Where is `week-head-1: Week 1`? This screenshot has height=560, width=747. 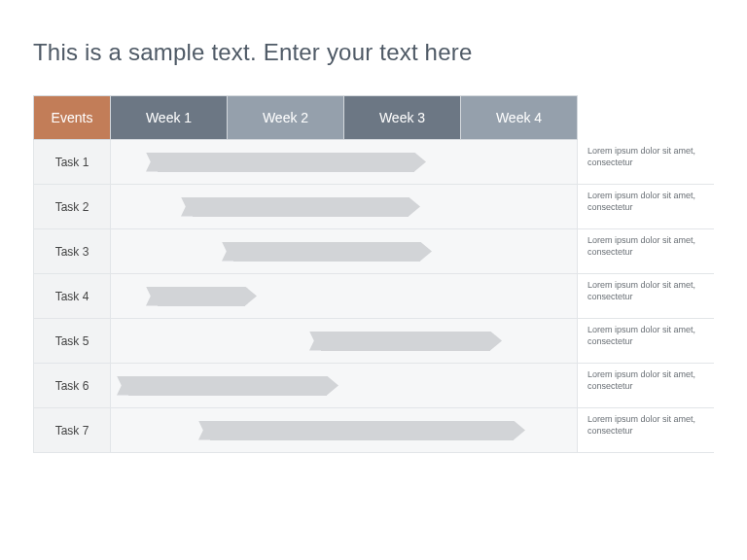 week-head-1: Week 1 is located at coordinates (169, 118).